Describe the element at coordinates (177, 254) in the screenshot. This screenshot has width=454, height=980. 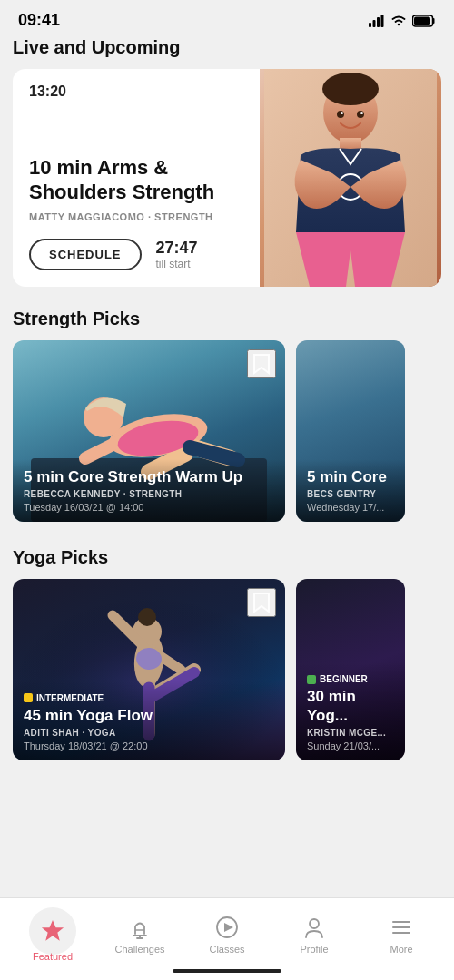
I see `till-start: 27:47 till start` at that location.